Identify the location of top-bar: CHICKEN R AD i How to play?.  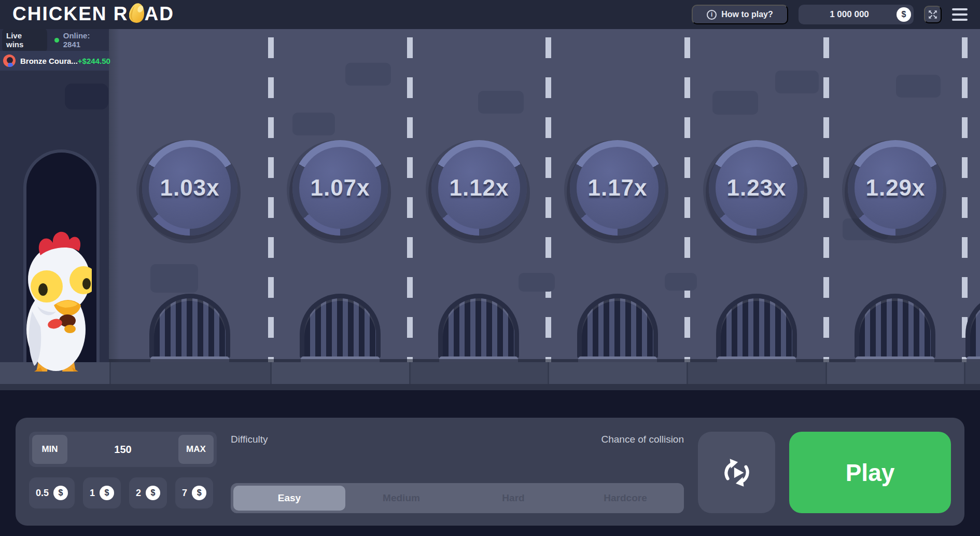
(490, 15).